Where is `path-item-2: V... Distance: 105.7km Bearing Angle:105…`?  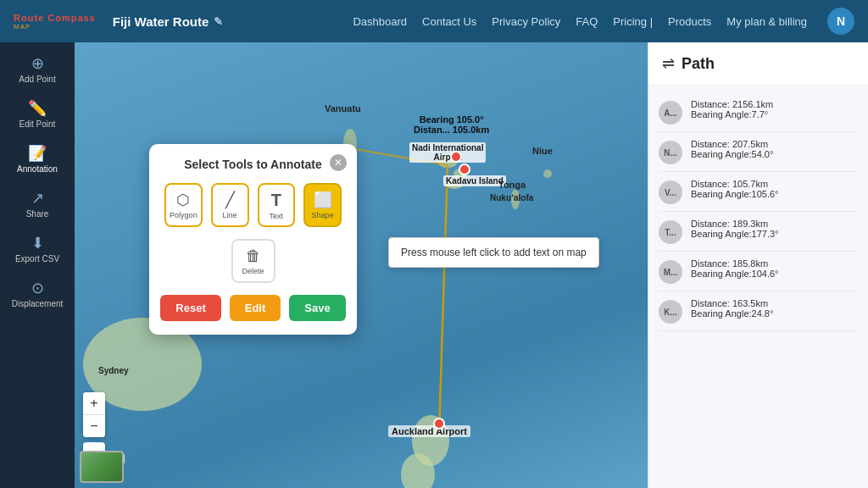 path-item-2: V... Distance: 105.7km Bearing Angle:105… is located at coordinates (758, 191).